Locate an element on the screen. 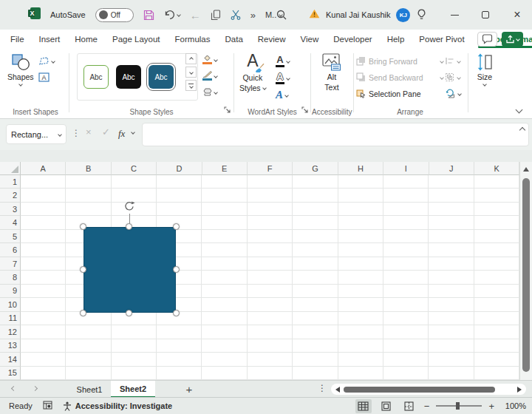 This screenshot has height=414, width=532. resize-handle-e is located at coordinates (176, 269).